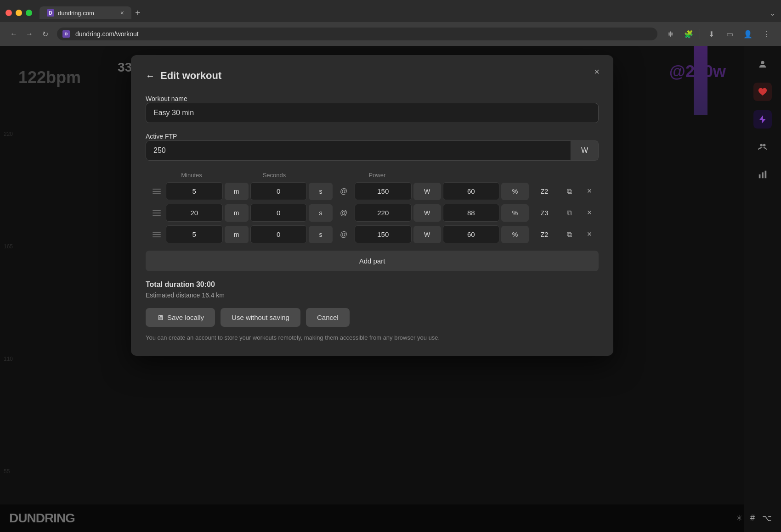 Image resolution: width=781 pixels, height=532 pixels. Describe the element at coordinates (390, 34) in the screenshot. I see `address-bar: ← → ↻ D ❄ 🧩 ⬇ ▭ 👤 ⋮` at that location.